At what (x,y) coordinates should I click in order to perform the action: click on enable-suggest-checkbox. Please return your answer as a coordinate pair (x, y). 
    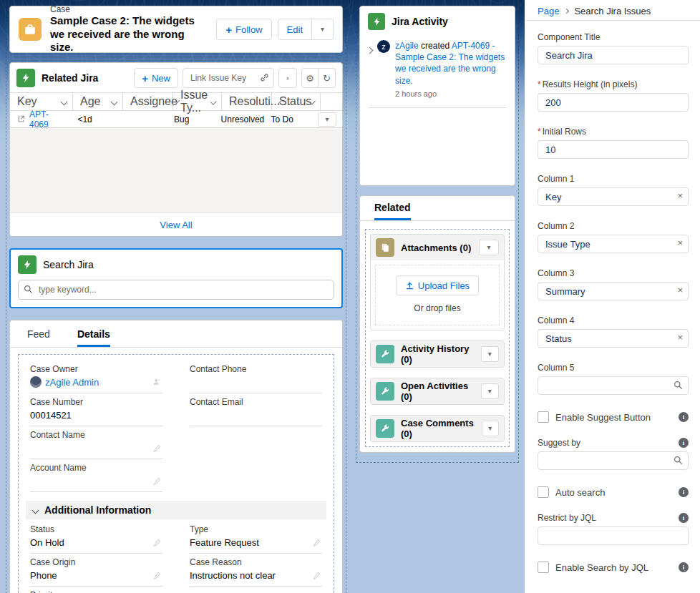
    Looking at the image, I should click on (543, 417).